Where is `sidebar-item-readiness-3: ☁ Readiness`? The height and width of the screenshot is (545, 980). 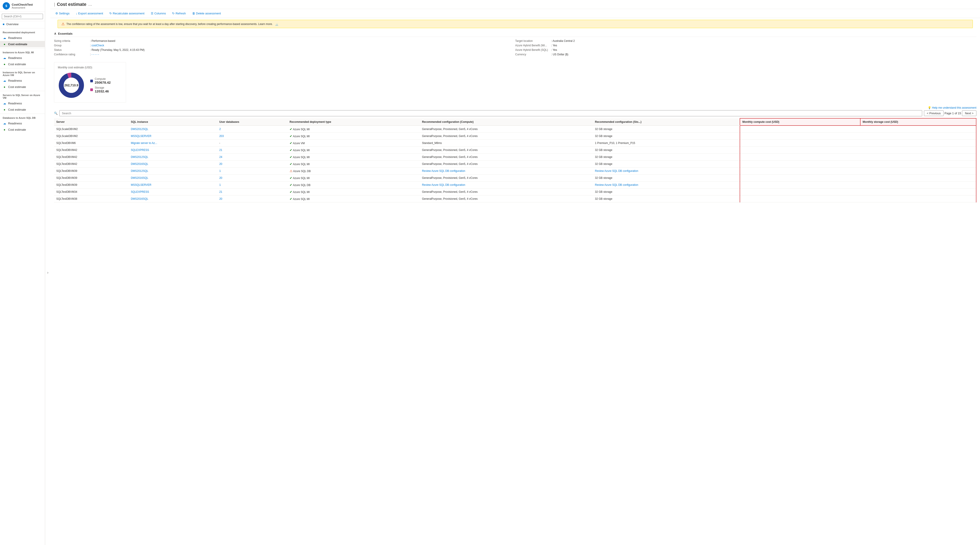 sidebar-item-readiness-3: ☁ Readiness is located at coordinates (22, 81).